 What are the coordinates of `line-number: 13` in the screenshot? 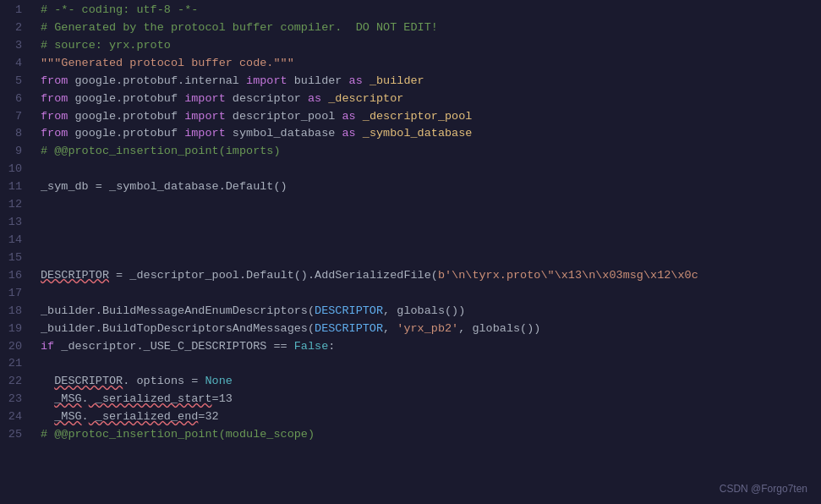 It's located at (14, 223).